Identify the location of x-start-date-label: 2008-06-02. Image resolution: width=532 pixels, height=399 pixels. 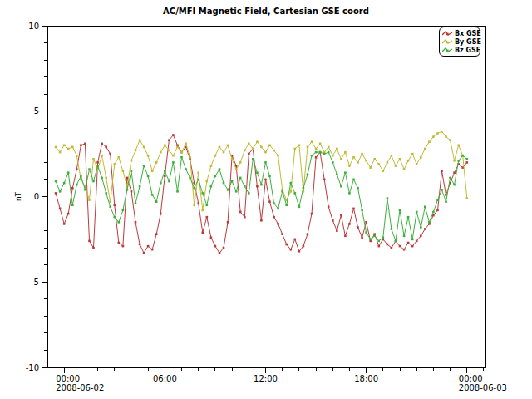
(80, 387).